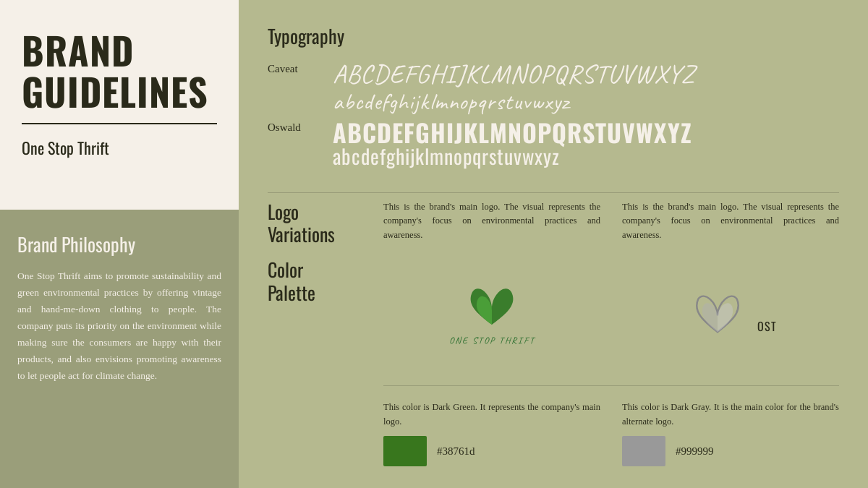 This screenshot has width=868, height=488. I want to click on logo-name-text: ONE STOP THRIFT, so click(492, 341).